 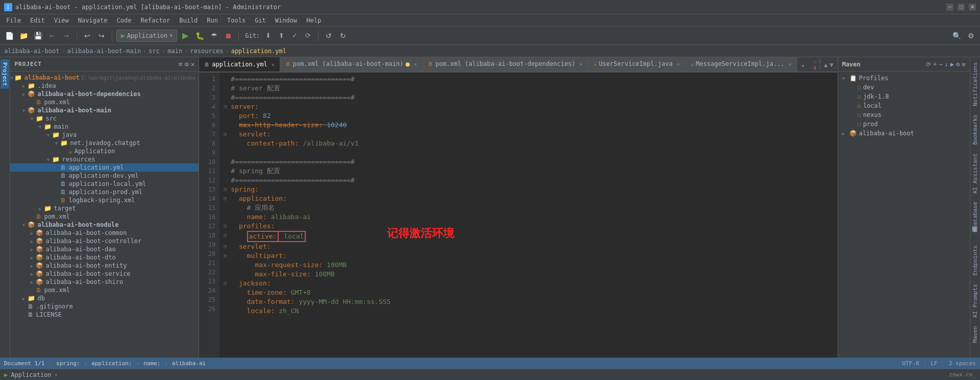 What do you see at coordinates (268, 36) in the screenshot?
I see `git-fetch-button: ⬇` at bounding box center [268, 36].